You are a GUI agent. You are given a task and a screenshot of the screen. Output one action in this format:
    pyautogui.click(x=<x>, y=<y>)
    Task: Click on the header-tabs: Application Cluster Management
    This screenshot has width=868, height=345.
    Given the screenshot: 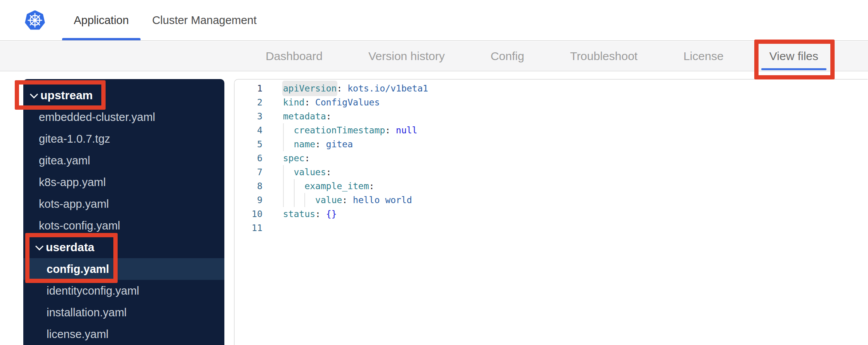 What is the action you would take?
    pyautogui.click(x=165, y=20)
    